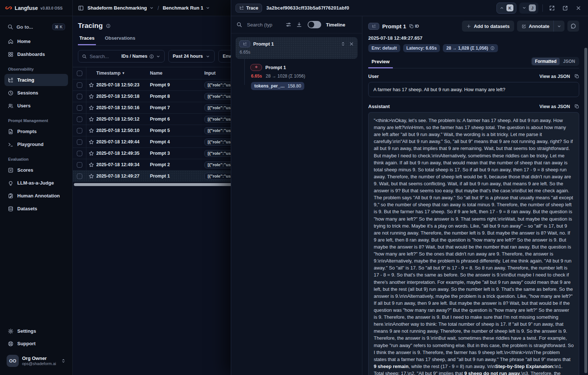  What do you see at coordinates (529, 8) in the screenshot?
I see `next-trace-button: J` at bounding box center [529, 8].